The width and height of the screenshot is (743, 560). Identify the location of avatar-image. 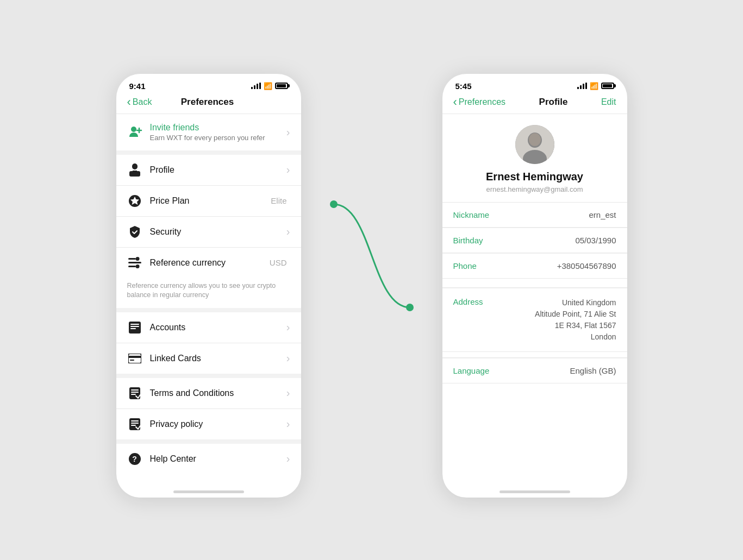
(535, 144).